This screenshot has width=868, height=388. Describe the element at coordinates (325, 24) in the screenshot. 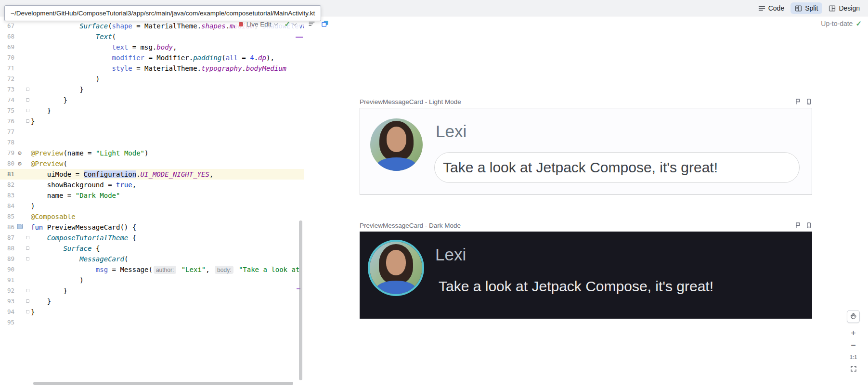

I see `layers-icon` at that location.